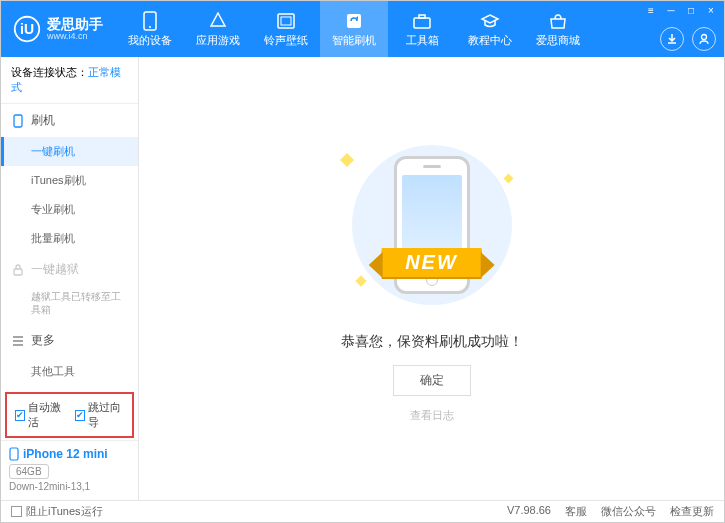 This screenshot has width=725, height=523. I want to click on toolbox-icon, so click(422, 21).